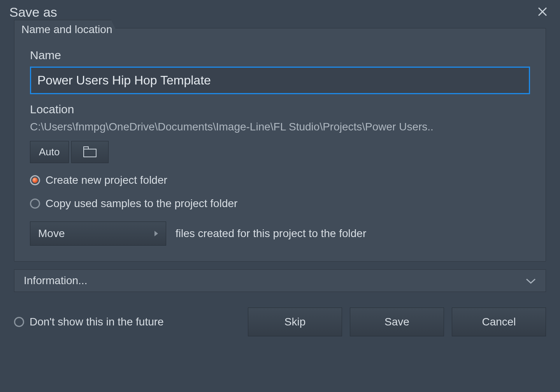 This screenshot has width=560, height=392. What do you see at coordinates (90, 152) in the screenshot?
I see `folder-icon` at bounding box center [90, 152].